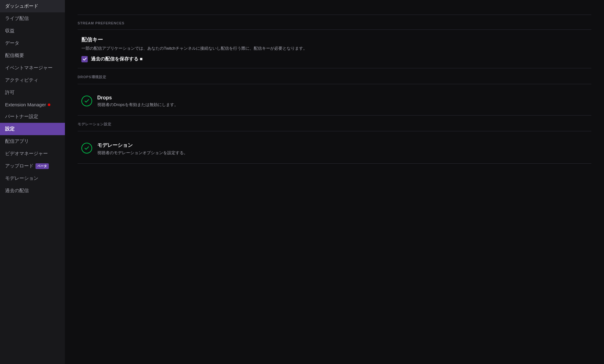 This screenshot has width=604, height=364. I want to click on sidebar-item-label-partner-settings: パートナー設定, so click(22, 116).